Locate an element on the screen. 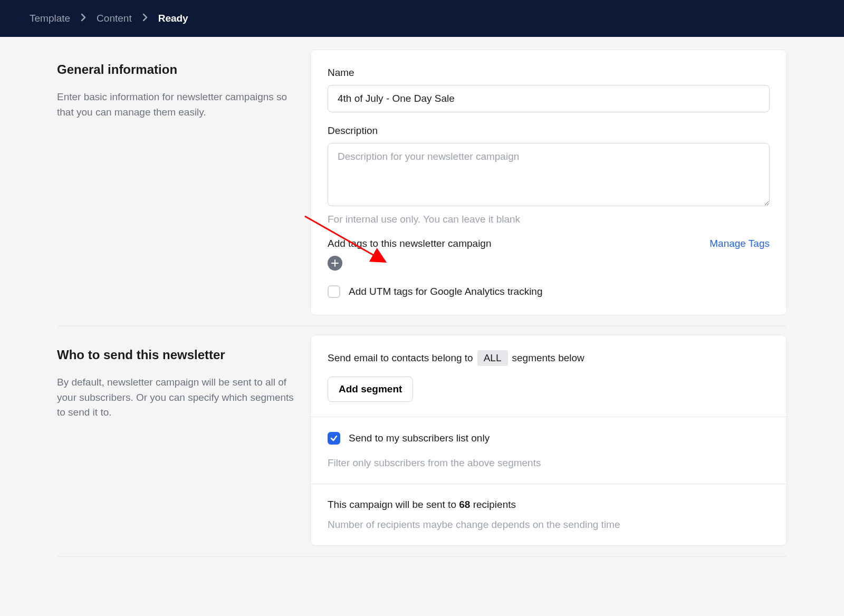  subscribers-only-checkbox is located at coordinates (334, 438).